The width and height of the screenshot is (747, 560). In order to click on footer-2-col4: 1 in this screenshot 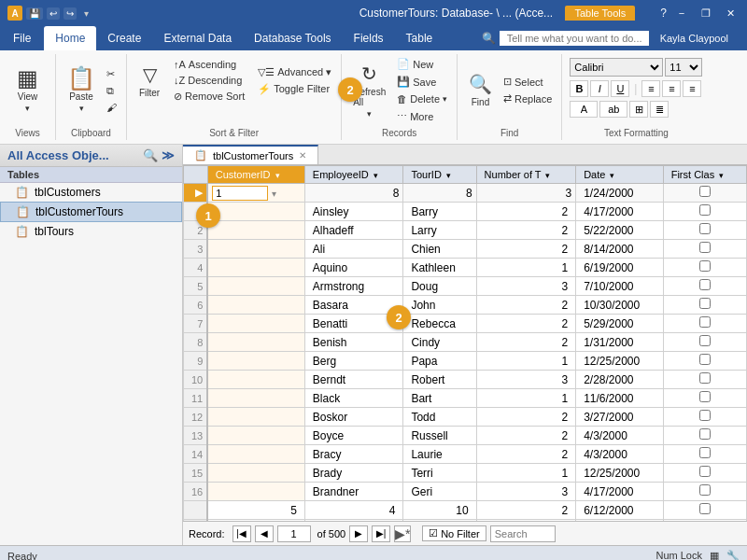, I will do `click(527, 521)`.